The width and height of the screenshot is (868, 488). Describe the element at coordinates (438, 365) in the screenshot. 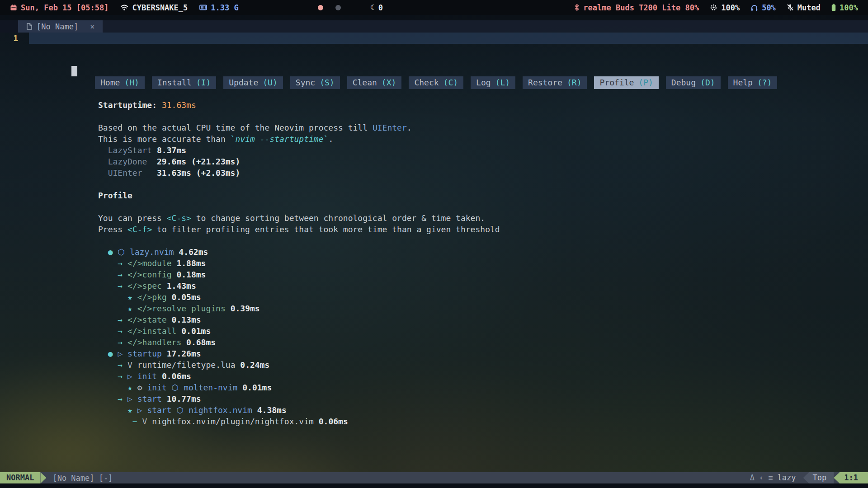

I see `profile-tree-row: → V runtime/filetype.lua 0.24ms` at that location.